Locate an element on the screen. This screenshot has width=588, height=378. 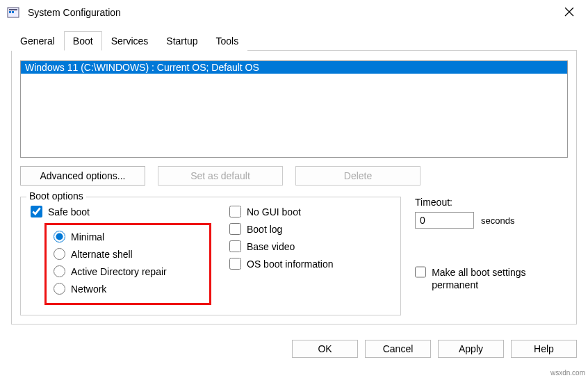
safe-boot-checkbox is located at coordinates (36, 211).